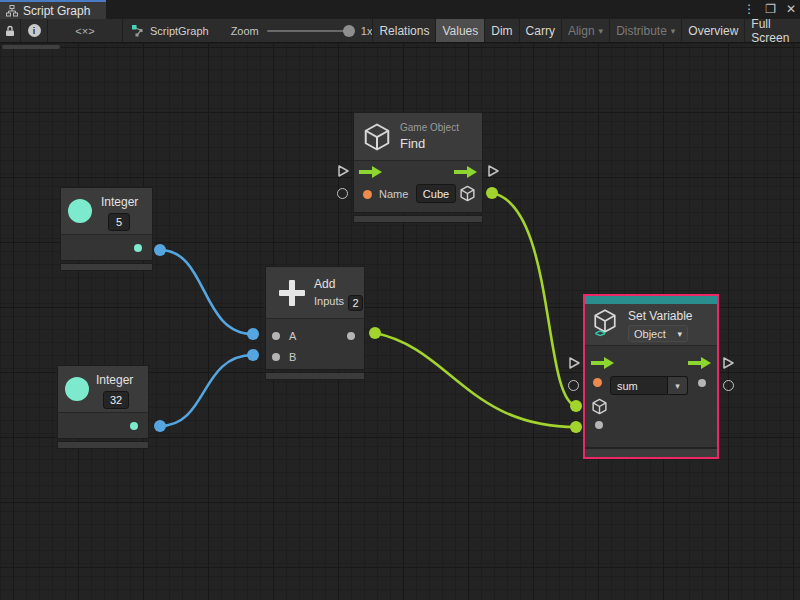 This screenshot has height=600, width=800. What do you see at coordinates (651, 300) in the screenshot?
I see `variable-kind-bar` at bounding box center [651, 300].